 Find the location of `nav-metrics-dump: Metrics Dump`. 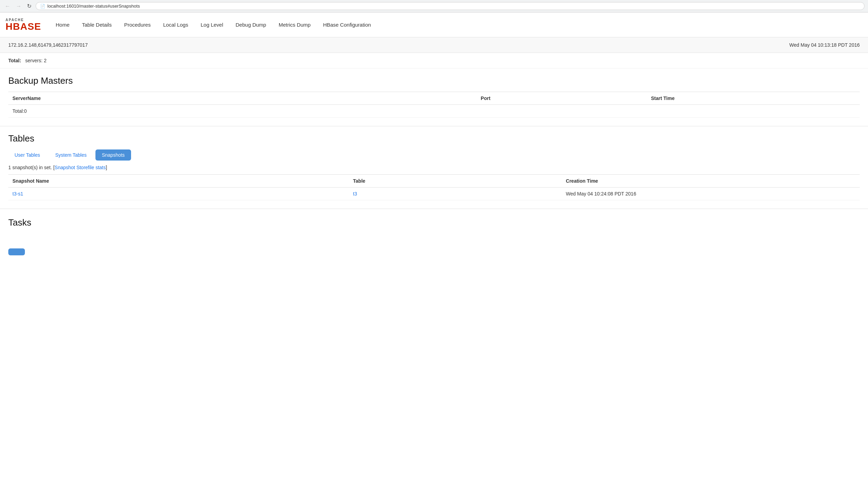

nav-metrics-dump: Metrics Dump is located at coordinates (295, 25).